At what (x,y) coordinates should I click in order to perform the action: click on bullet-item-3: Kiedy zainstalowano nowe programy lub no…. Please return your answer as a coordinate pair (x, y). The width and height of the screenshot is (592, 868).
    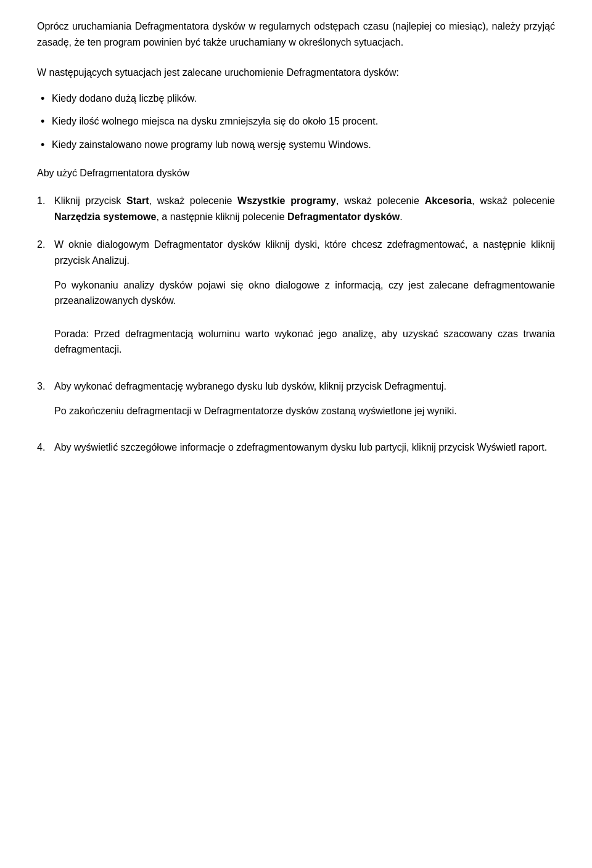
    Looking at the image, I should click on (296, 145).